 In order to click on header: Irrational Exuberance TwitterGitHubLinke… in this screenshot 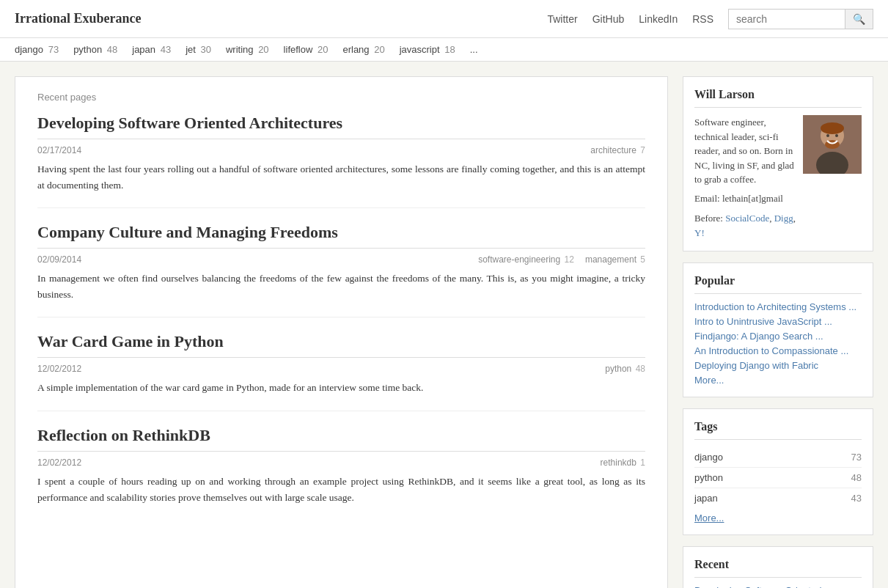, I will do `click(444, 19)`.